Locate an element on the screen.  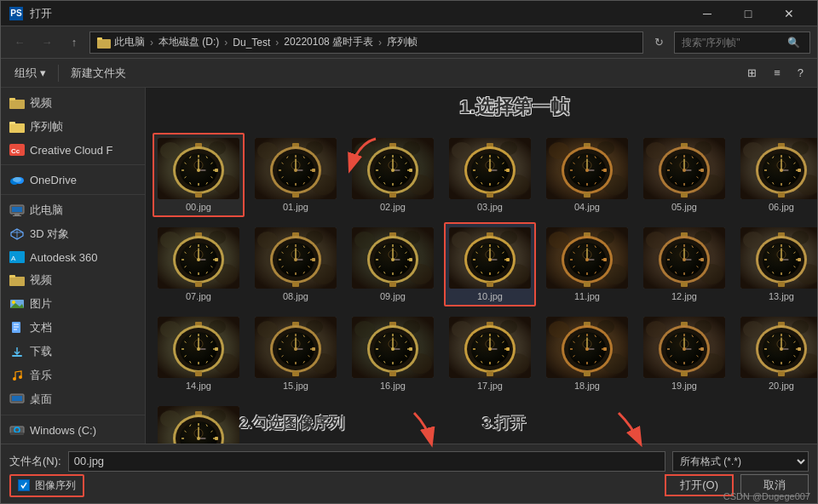
address-part-dutest: Du_Test is located at coordinates (251, 43).